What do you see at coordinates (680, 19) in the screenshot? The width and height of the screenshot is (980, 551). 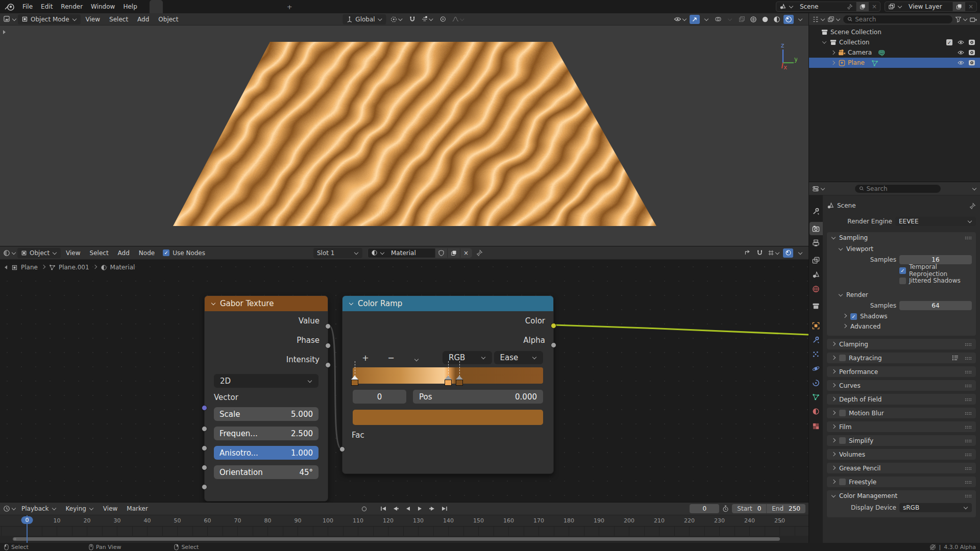 I see `object-visibility-selector` at bounding box center [680, 19].